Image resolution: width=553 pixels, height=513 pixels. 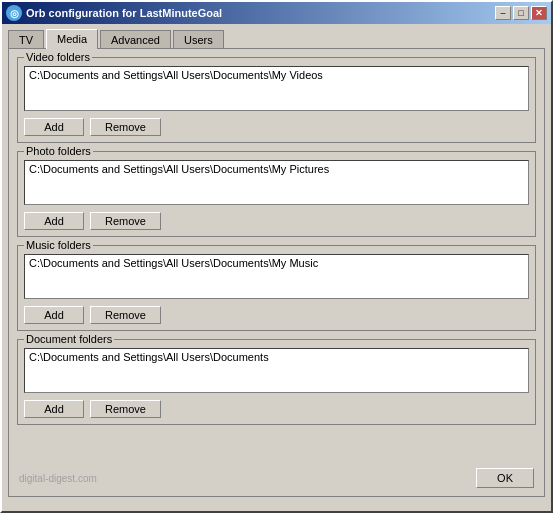 What do you see at coordinates (54, 127) in the screenshot?
I see `video-add-button: Add` at bounding box center [54, 127].